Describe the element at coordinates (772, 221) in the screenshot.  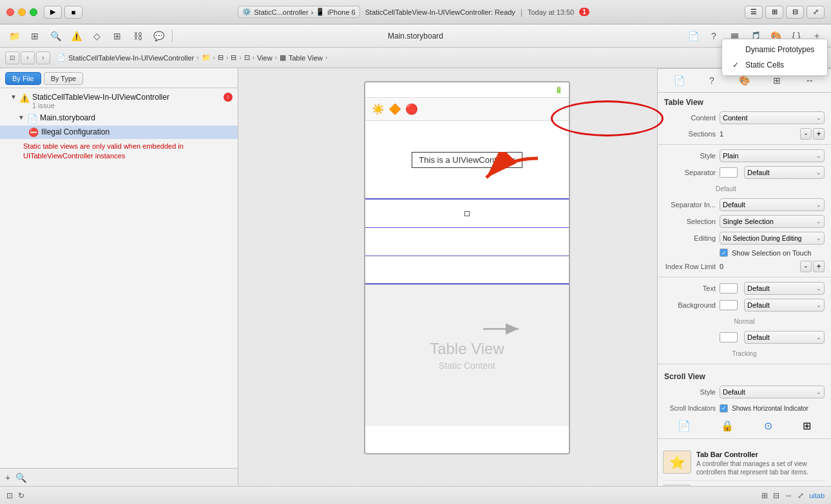
I see `rp-selection-select: Single Selection ⌄` at that location.